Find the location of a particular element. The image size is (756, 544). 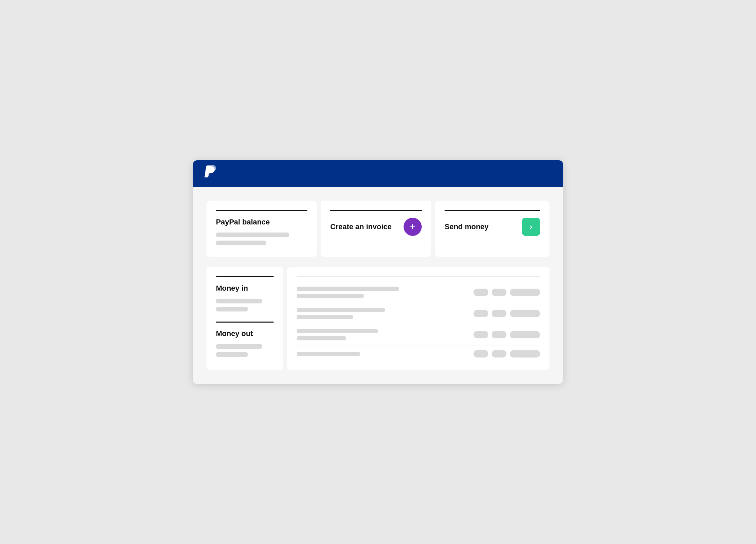

balance-header: PayPal balance is located at coordinates (262, 222).